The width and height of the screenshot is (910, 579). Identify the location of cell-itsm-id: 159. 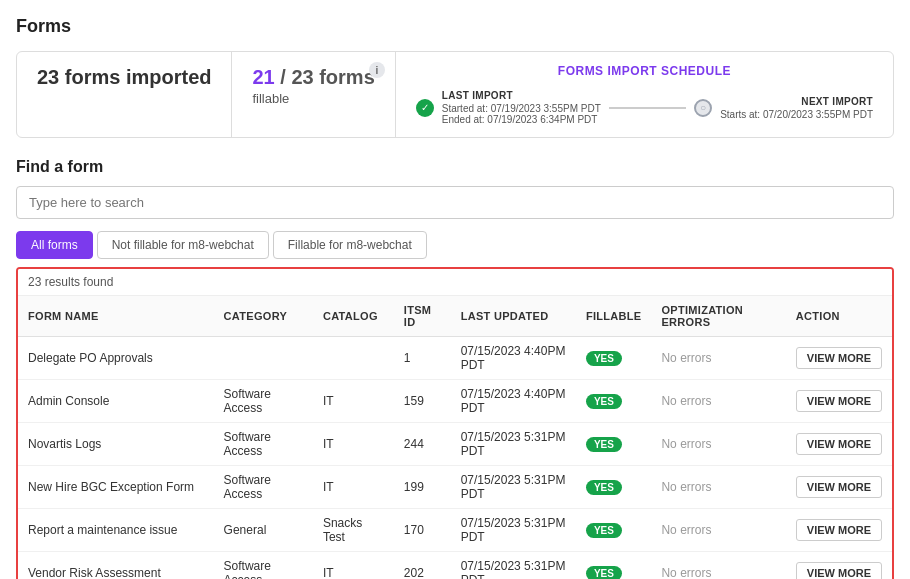
(422, 402).